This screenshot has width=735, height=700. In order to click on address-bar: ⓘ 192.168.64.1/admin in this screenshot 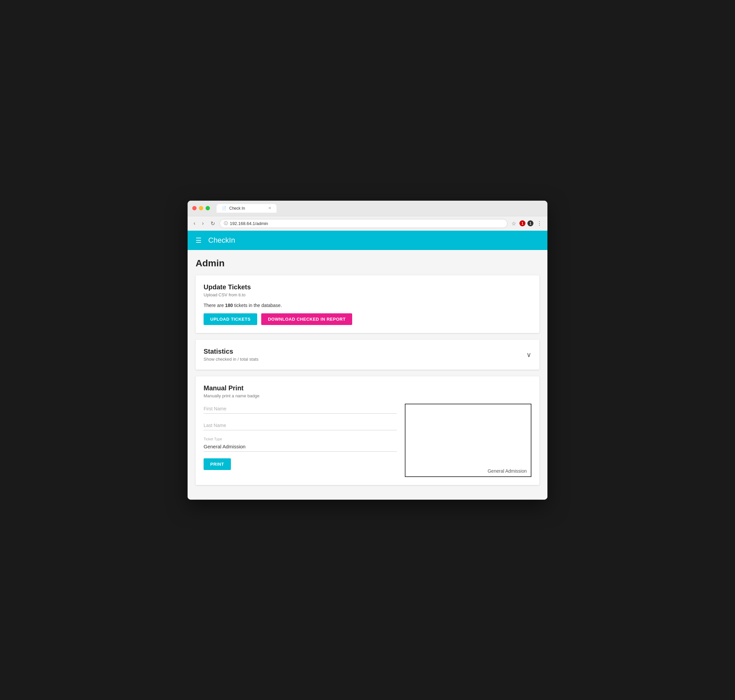, I will do `click(364, 224)`.